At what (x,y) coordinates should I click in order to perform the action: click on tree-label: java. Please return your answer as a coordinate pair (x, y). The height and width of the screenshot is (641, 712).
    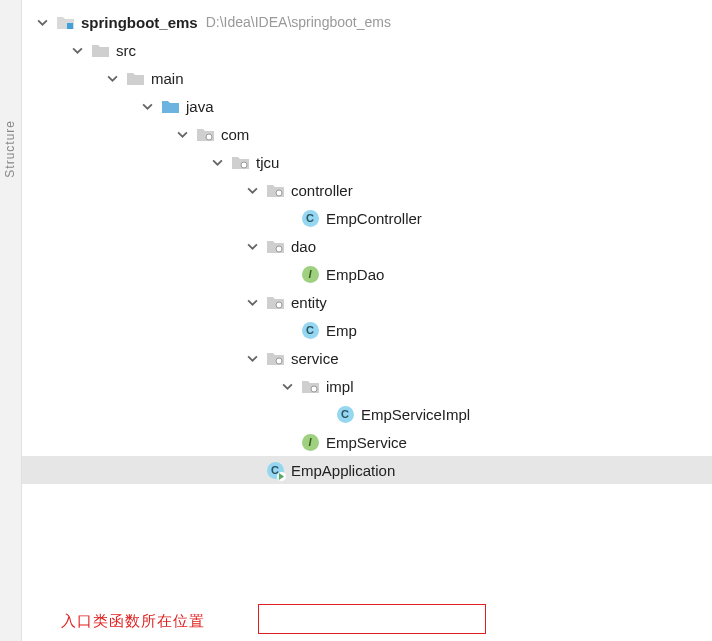
    Looking at the image, I should click on (200, 106).